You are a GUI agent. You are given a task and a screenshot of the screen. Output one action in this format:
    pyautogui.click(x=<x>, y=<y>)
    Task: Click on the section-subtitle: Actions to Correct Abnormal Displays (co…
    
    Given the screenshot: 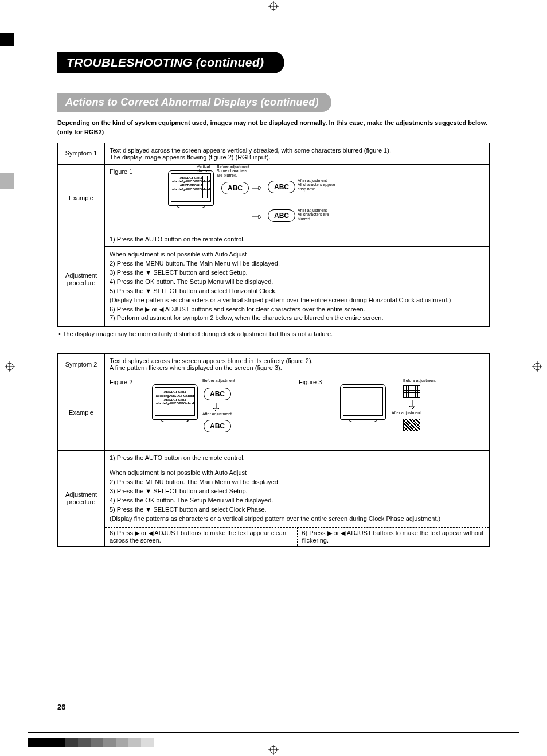 What is the action you would take?
    pyautogui.click(x=194, y=102)
    